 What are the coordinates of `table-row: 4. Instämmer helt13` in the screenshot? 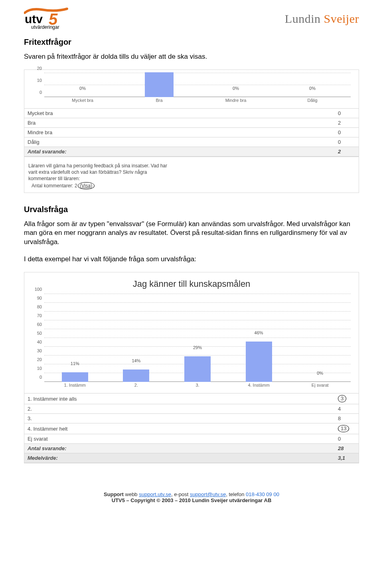 It's located at (192, 429).